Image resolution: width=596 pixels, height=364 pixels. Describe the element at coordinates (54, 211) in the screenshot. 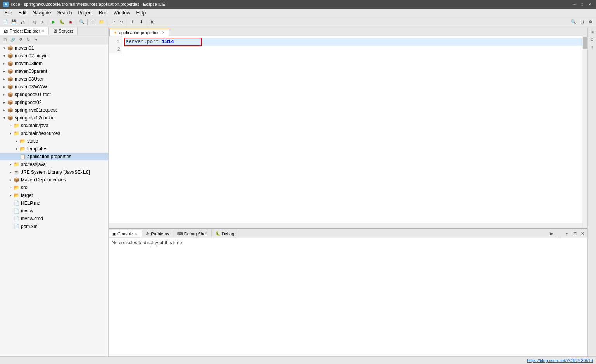

I see `tree-item-mvnw: 📄mvnw` at that location.